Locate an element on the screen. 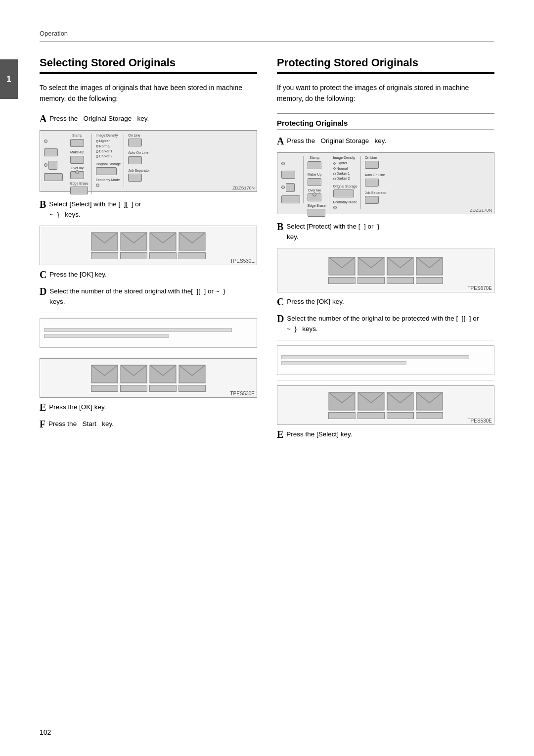 Image resolution: width=534 pixels, height=756 pixels. dot2 is located at coordinates (45, 165).